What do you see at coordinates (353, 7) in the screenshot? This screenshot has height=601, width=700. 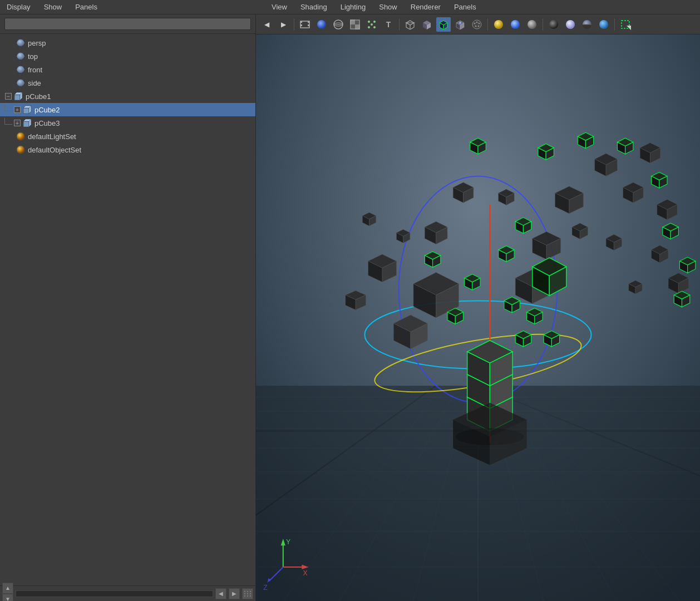 I see `menu-lighting: Lighting` at bounding box center [353, 7].